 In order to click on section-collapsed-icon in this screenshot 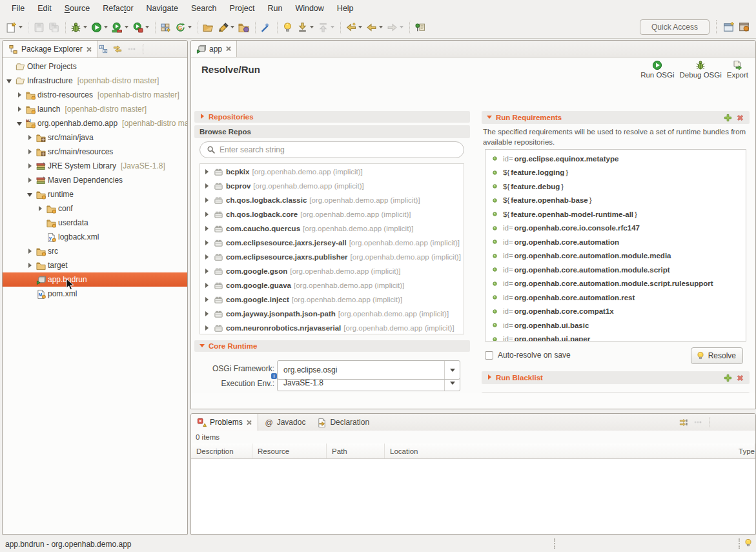, I will do `click(203, 117)`.